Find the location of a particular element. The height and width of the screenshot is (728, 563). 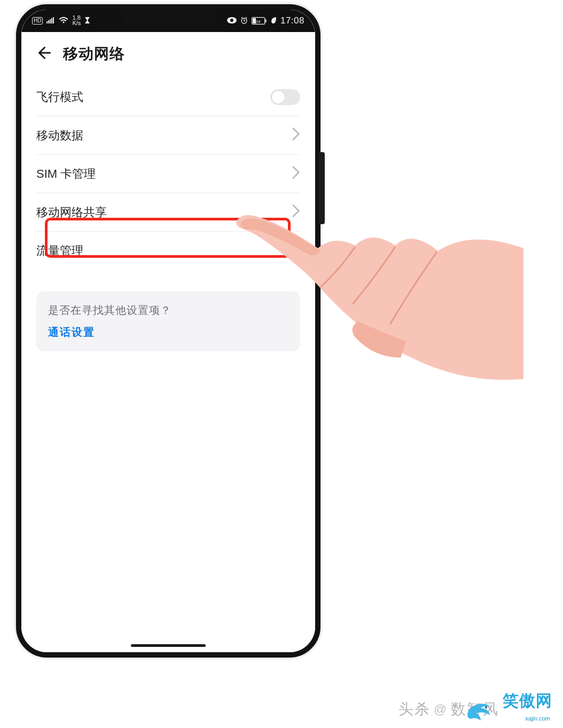

page-header: 移动网络 is located at coordinates (168, 55).